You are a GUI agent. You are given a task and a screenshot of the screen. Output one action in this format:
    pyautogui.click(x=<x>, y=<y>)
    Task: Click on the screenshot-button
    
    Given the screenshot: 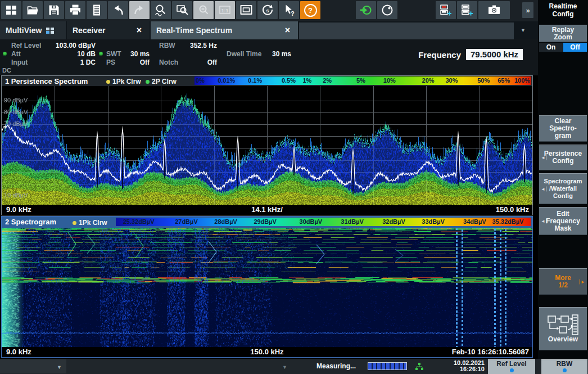 What is the action you would take?
    pyautogui.click(x=494, y=10)
    